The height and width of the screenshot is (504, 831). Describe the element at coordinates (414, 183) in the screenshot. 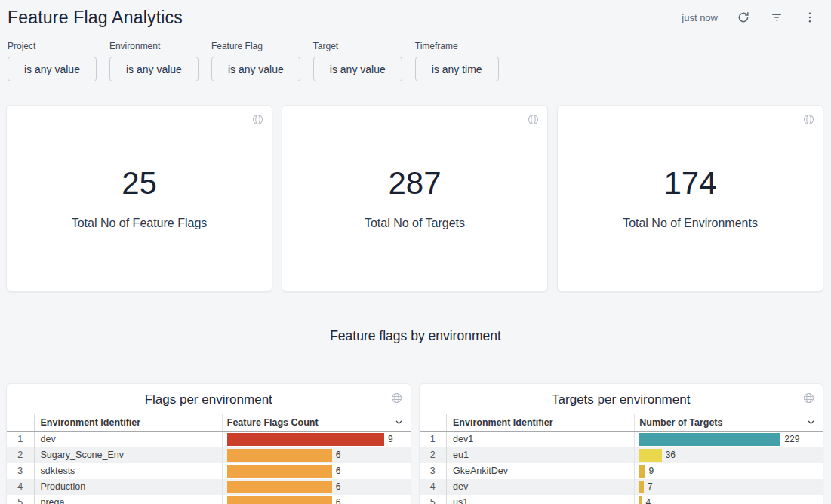

I see `kpi-value: 287` at that location.